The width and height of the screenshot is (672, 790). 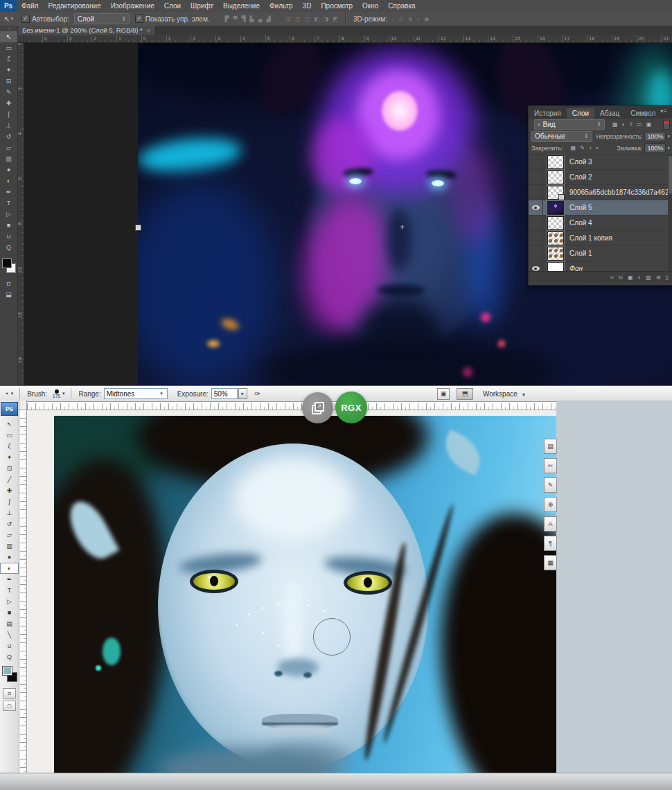 I want to click on distribute-icon: ◩, so click(x=335, y=19).